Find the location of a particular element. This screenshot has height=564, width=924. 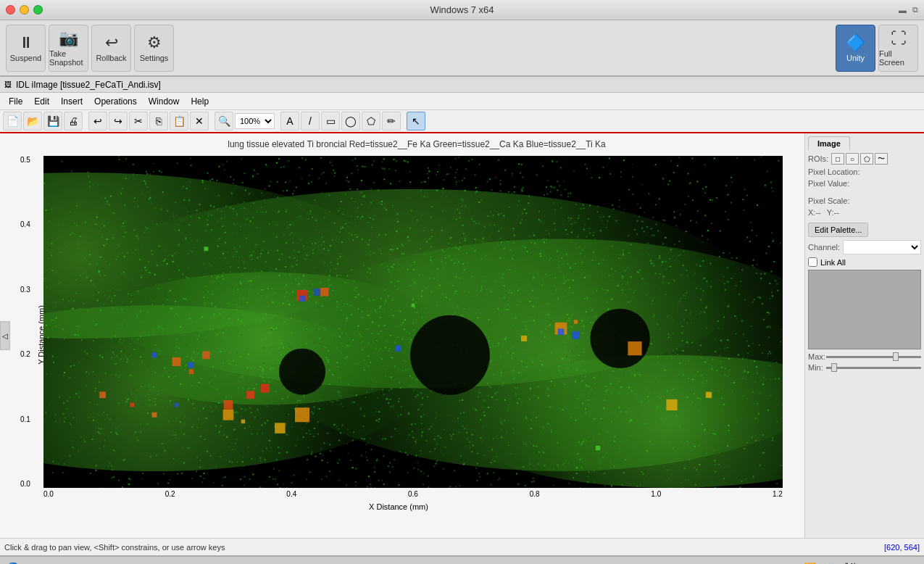

network-icon: ⇄ is located at coordinates (870, 563).